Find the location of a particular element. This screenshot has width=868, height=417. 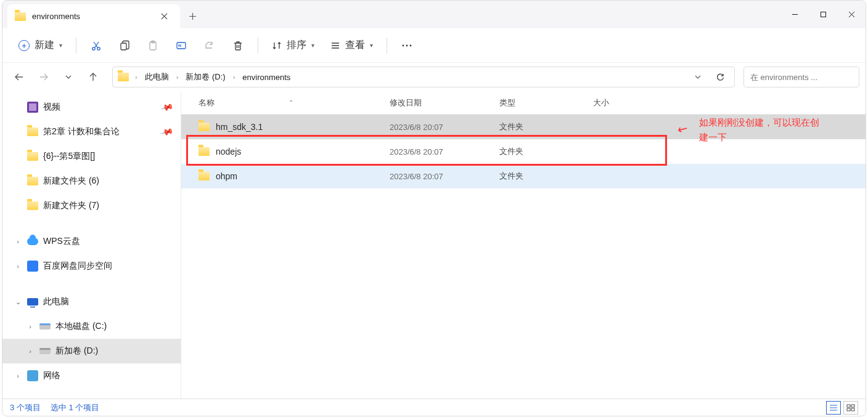

sort-label: 排序 is located at coordinates (297, 46).